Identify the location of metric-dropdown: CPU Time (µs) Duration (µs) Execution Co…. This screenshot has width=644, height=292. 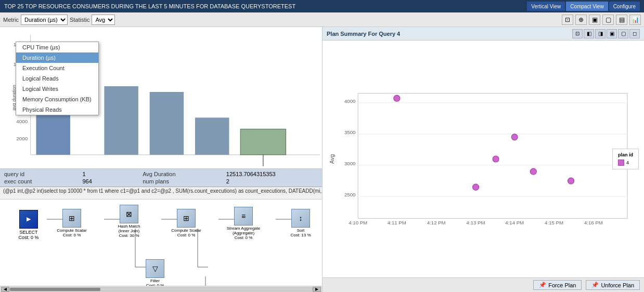
(57, 78).